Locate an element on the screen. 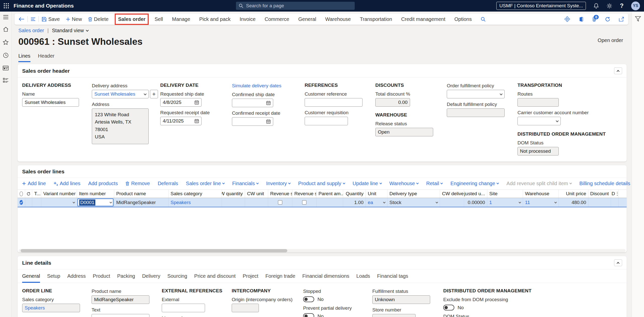 The height and width of the screenshot is (317, 644). inventory-menu: Inventory is located at coordinates (278, 184).